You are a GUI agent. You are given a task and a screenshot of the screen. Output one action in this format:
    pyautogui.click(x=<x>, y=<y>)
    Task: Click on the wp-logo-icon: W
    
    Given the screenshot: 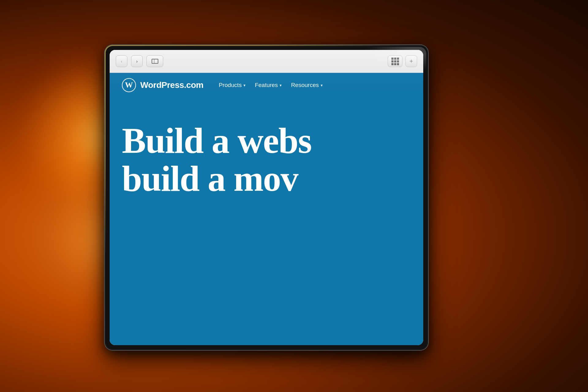 What is the action you would take?
    pyautogui.click(x=129, y=85)
    